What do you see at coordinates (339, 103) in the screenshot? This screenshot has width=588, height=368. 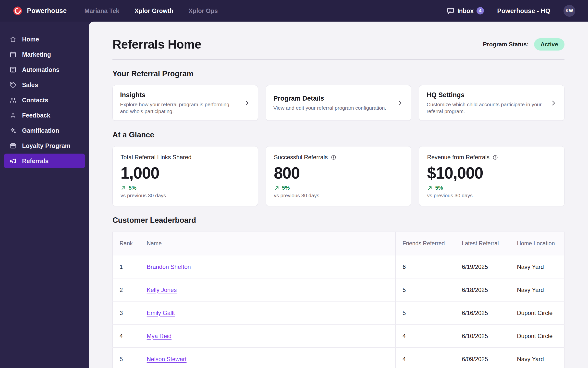 I see `program-card-grid: Insights Explore how your referral progr…` at bounding box center [339, 103].